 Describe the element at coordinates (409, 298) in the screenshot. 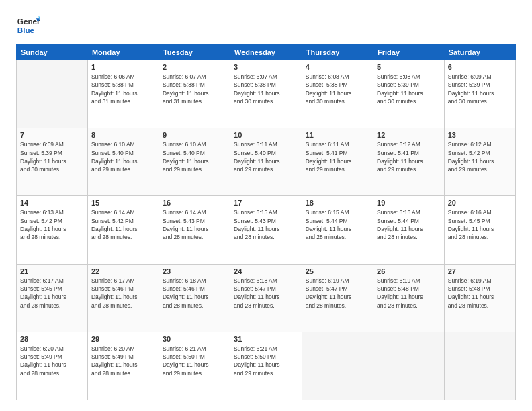

I see `calendar-cell: 26Sunrise: 6:19 AMSunset: 5:48 PMDayligh…` at that location.